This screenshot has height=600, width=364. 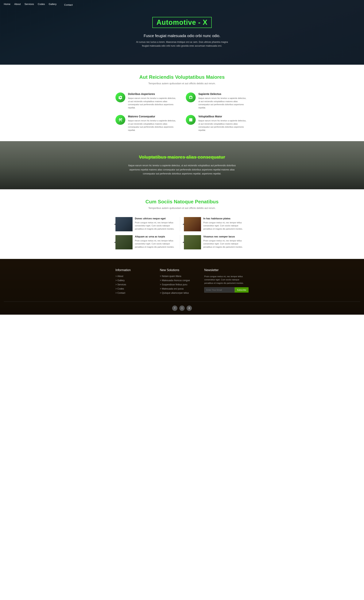 What do you see at coordinates (134, 284) in the screenshot?
I see `footer-info-services: Services` at bounding box center [134, 284].